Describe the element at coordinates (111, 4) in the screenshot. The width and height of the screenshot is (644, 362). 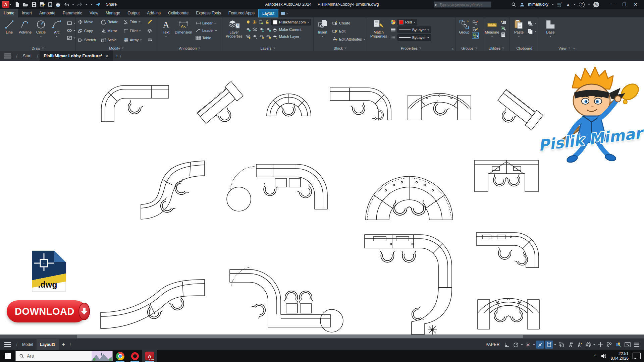
I see `share-label: Share` at that location.